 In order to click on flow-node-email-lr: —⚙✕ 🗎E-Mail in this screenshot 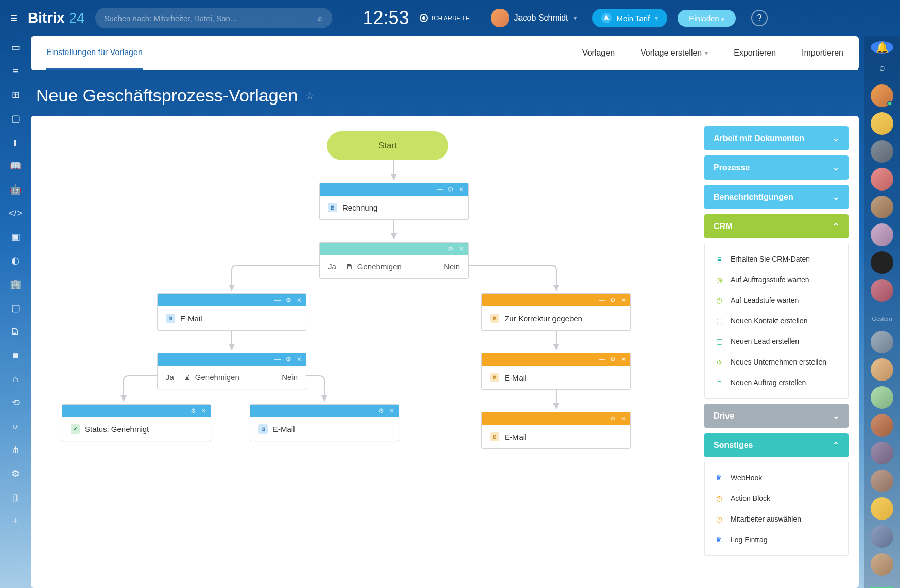, I will do `click(324, 423)`.